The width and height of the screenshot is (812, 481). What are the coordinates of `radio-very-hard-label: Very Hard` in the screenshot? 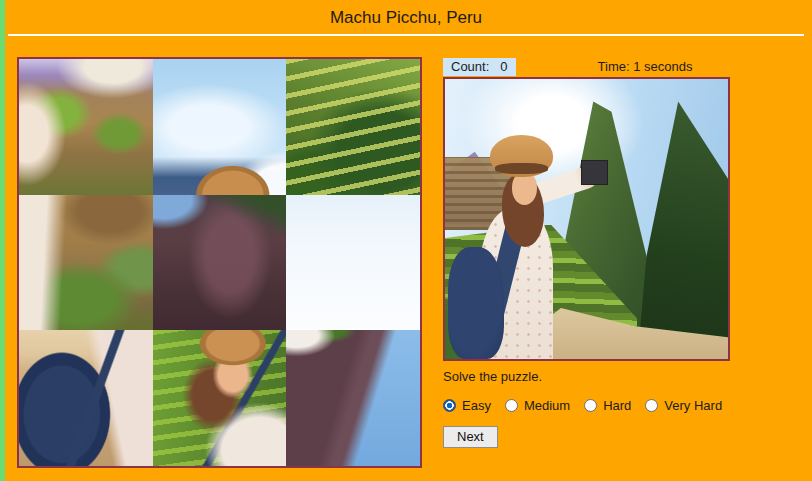 It's located at (693, 406).